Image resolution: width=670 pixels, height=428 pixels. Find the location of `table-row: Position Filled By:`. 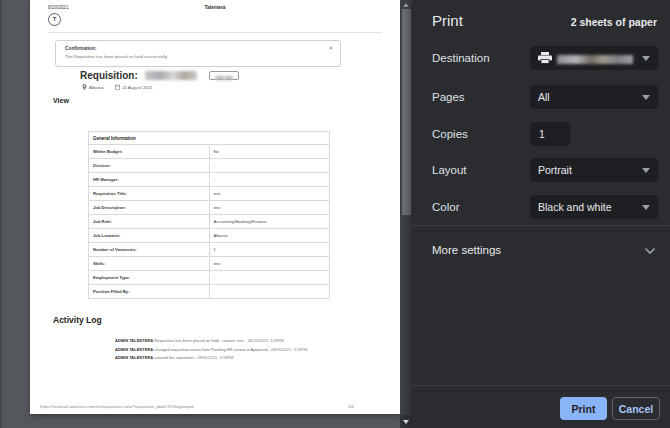

table-row: Position Filled By: is located at coordinates (210, 292).